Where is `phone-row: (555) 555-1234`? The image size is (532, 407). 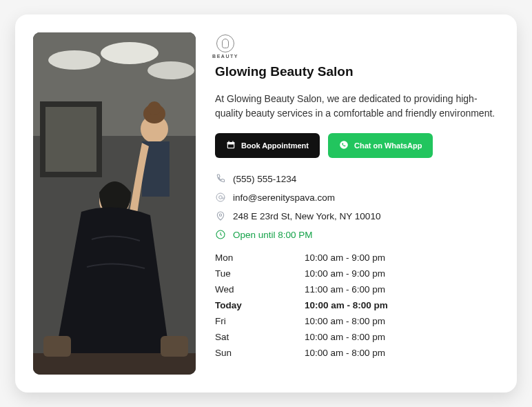
phone-row: (555) 555-1234 is located at coordinates (357, 179).